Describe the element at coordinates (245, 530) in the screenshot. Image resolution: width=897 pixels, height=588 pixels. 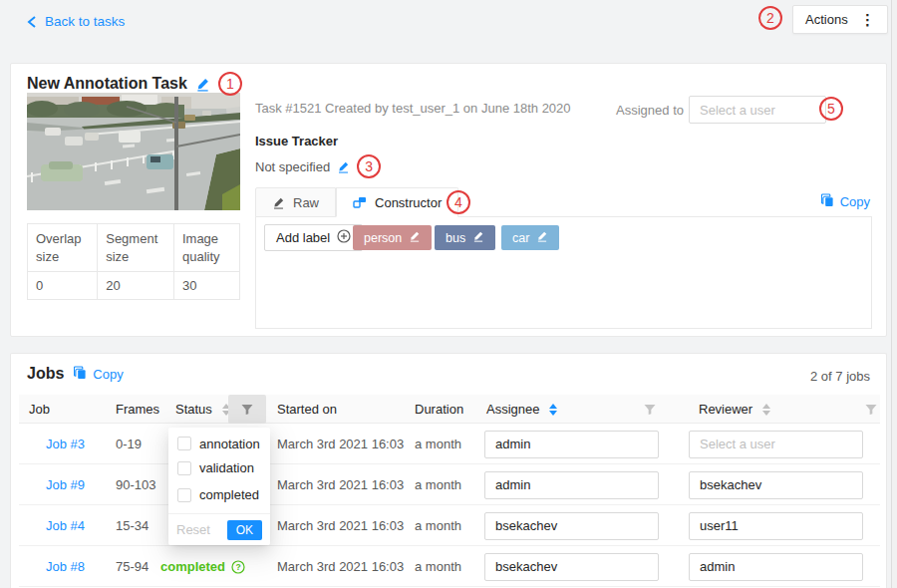
I see `filter-ok-button: OK` at that location.